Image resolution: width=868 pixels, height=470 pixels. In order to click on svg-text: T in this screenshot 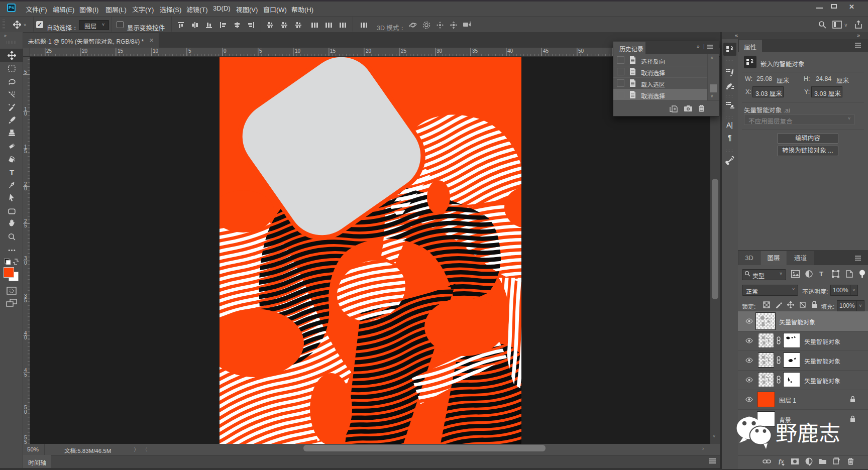, I will do `click(12, 173)`.